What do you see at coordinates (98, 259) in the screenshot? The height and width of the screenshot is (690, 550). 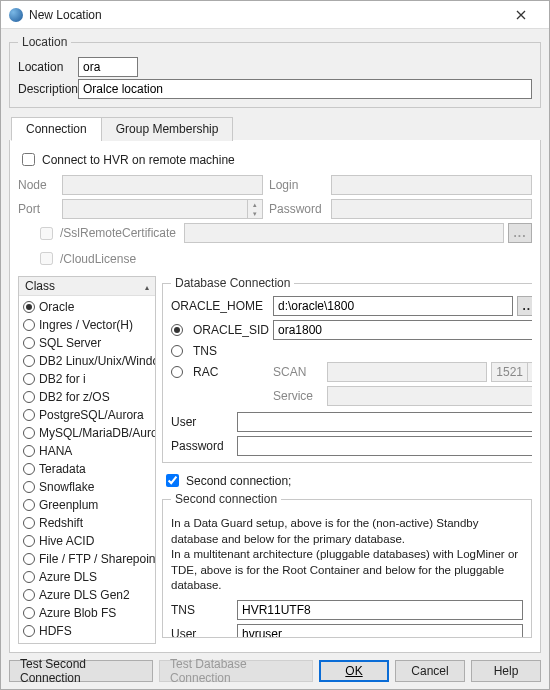 I see `cloud-license-label: /CloudLicense` at bounding box center [98, 259].